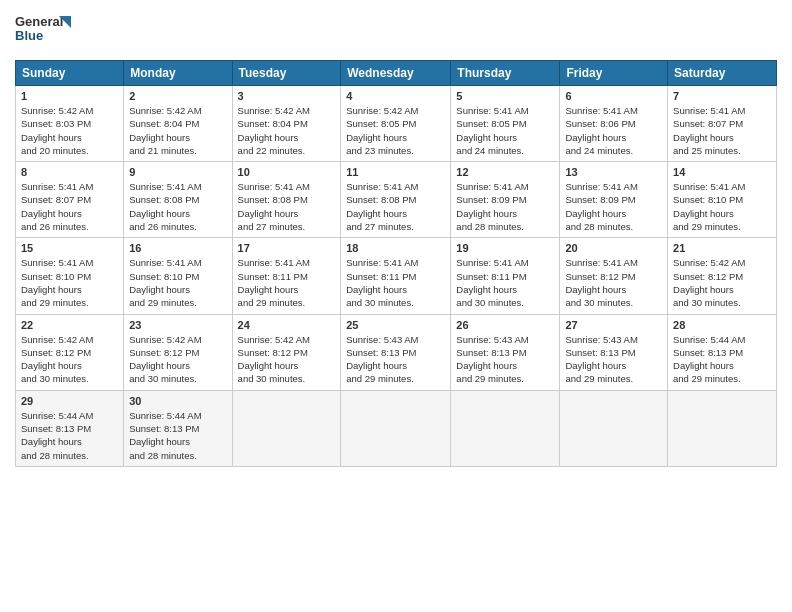 Image resolution: width=792 pixels, height=612 pixels. What do you see at coordinates (614, 276) in the screenshot?
I see `calendar-day-cell: 20Sunrise: 5:41 AMSunset: 8:12 PMDayligh…` at bounding box center [614, 276].